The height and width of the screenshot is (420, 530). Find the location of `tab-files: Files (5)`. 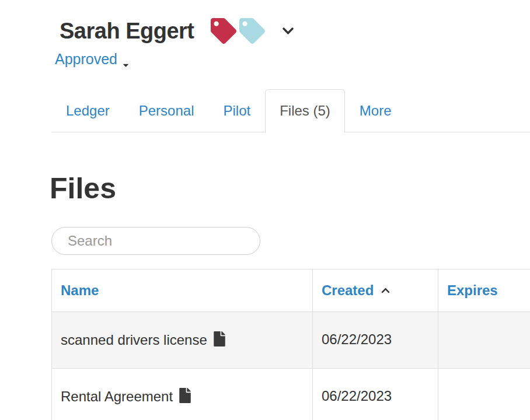

tab-files: Files (5) is located at coordinates (305, 111).